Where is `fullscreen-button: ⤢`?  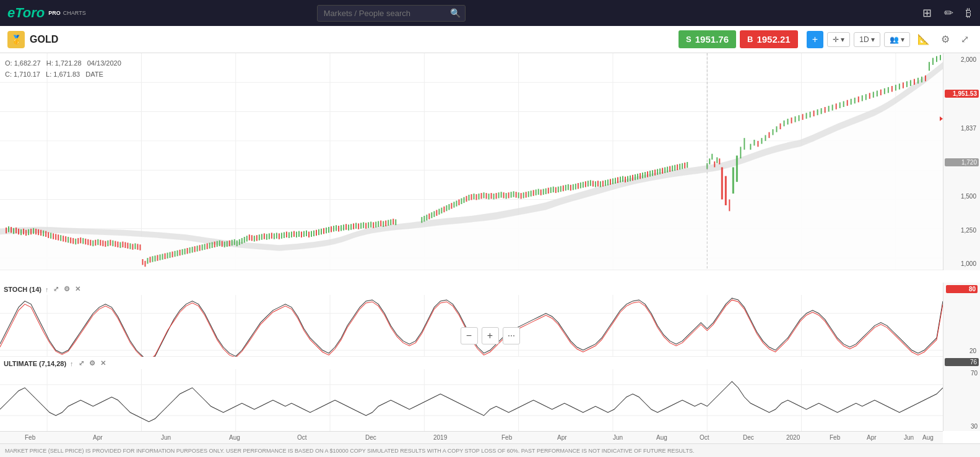
fullscreen-button: ⤢ is located at coordinates (965, 40).